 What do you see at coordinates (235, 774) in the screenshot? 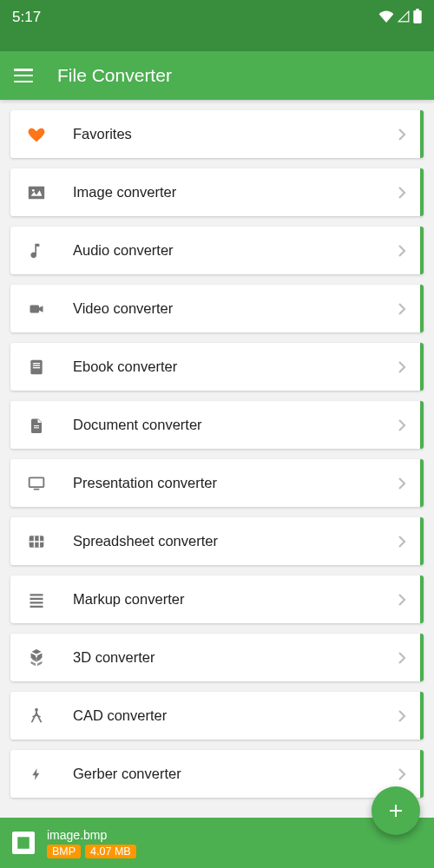
I see `category-label: Gerber converter` at bounding box center [235, 774].